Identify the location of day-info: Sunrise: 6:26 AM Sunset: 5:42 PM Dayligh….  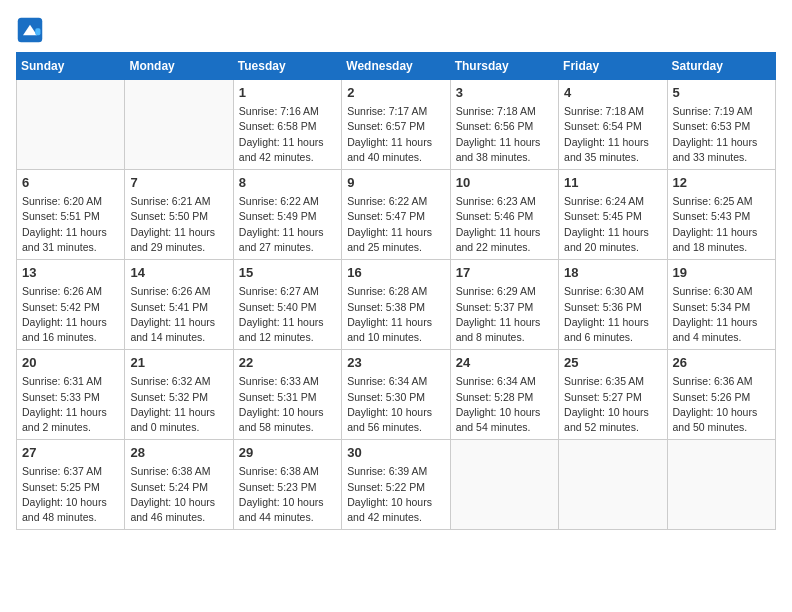
(70, 314).